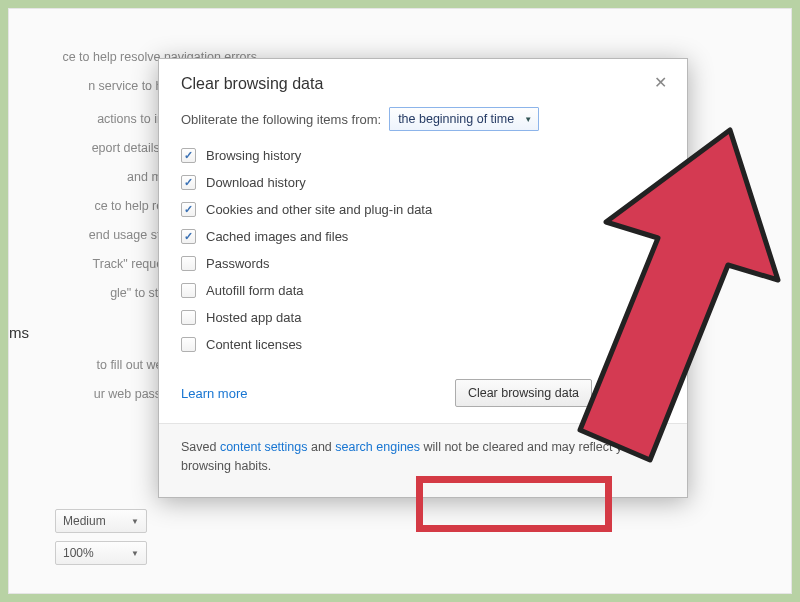 The height and width of the screenshot is (602, 800). What do you see at coordinates (256, 182) in the screenshot?
I see `clear-item-label: Download history` at bounding box center [256, 182].